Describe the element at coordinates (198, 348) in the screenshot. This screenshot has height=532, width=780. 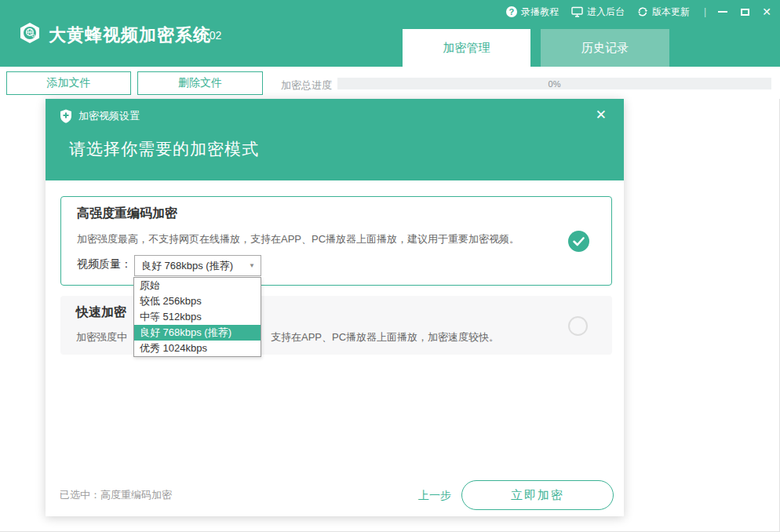
I see `dropdown-option: 优秀 1024kbps` at that location.